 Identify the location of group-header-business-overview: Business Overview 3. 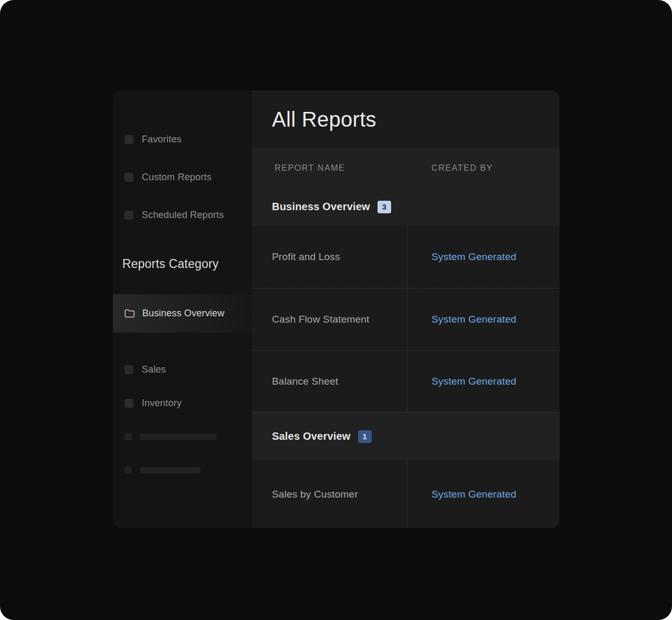
(406, 207).